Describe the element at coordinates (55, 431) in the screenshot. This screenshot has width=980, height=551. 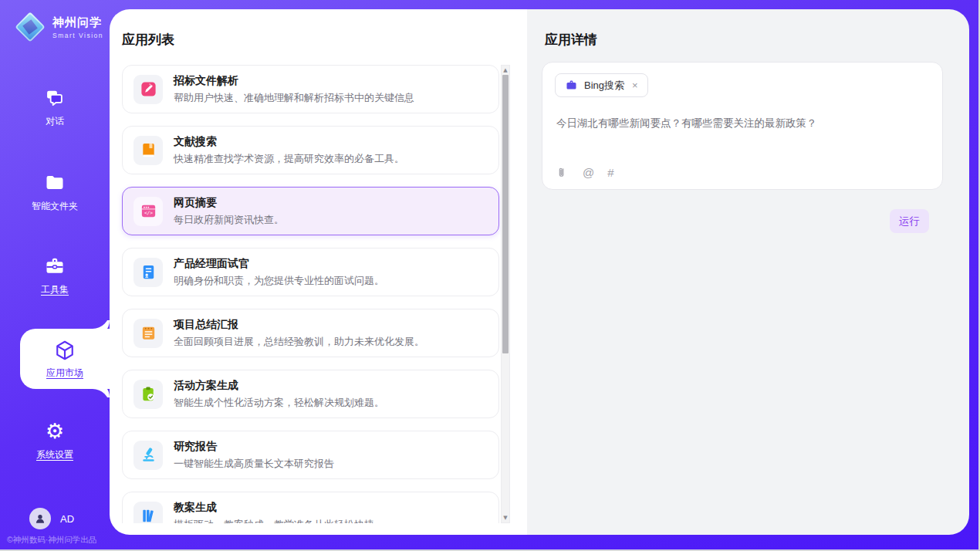
I see `gear-icon: ⚙` at that location.